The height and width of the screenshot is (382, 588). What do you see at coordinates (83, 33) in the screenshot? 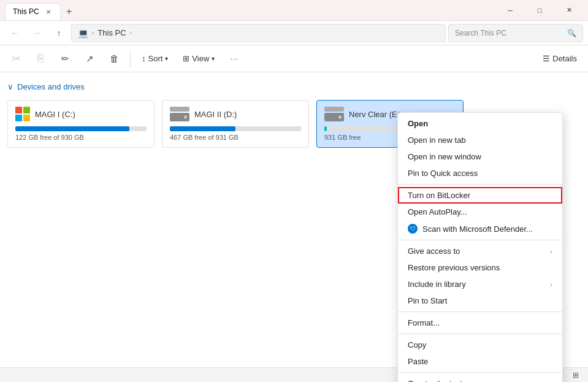
I see `address-icon: 💻` at bounding box center [83, 33].